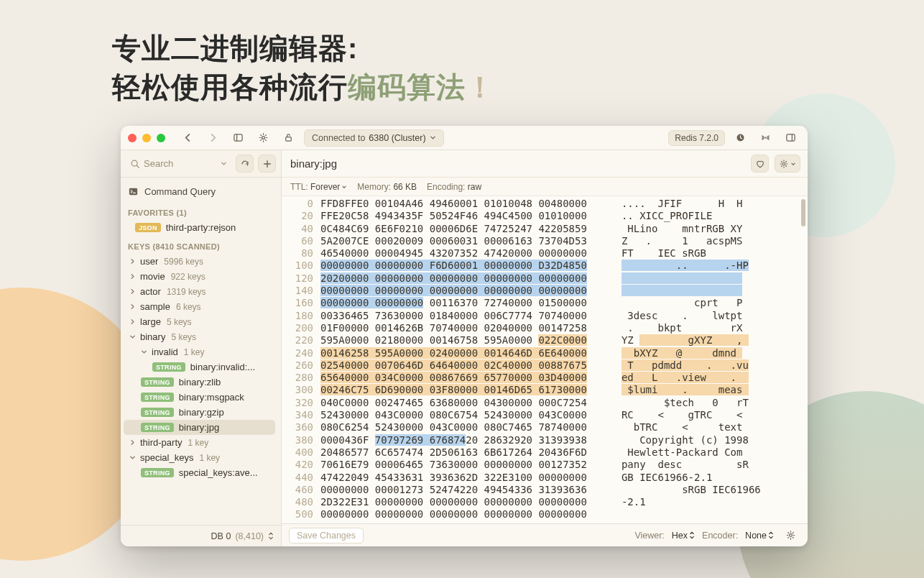 The height and width of the screenshot is (578, 924). Describe the element at coordinates (790, 535) in the screenshot. I see `viewer-gear-icon` at that location.